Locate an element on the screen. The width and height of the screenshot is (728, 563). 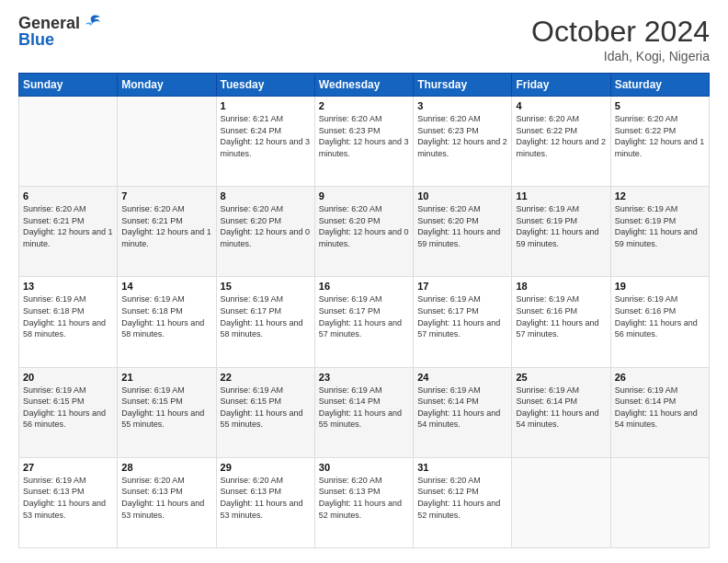
day-number: 4 is located at coordinates (561, 106).